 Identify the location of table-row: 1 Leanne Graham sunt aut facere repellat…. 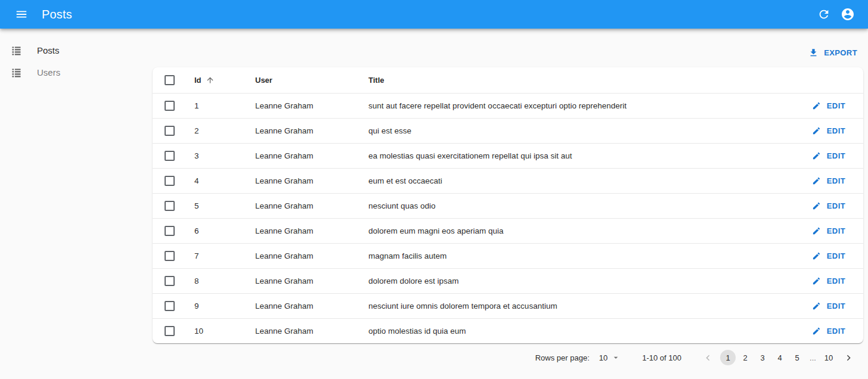
(508, 105).